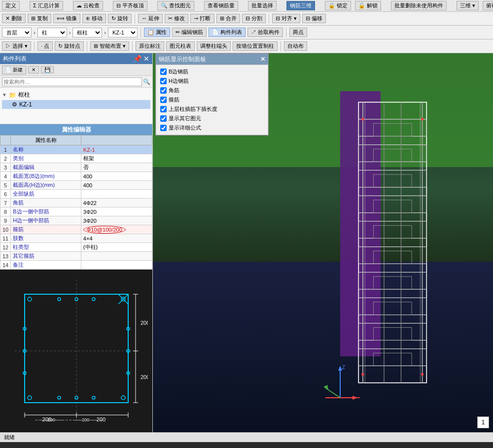 Image resolution: width=493 pixels, height=448 pixels. I want to click on btn-sum: Σ 汇总计算, so click(46, 6).